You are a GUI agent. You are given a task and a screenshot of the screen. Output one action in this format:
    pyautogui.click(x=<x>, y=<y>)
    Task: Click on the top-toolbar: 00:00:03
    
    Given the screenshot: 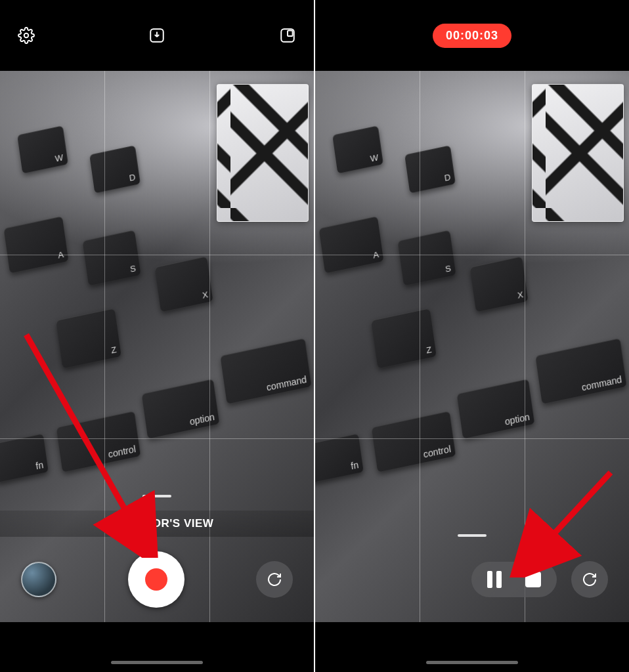 What is the action you would take?
    pyautogui.click(x=472, y=35)
    